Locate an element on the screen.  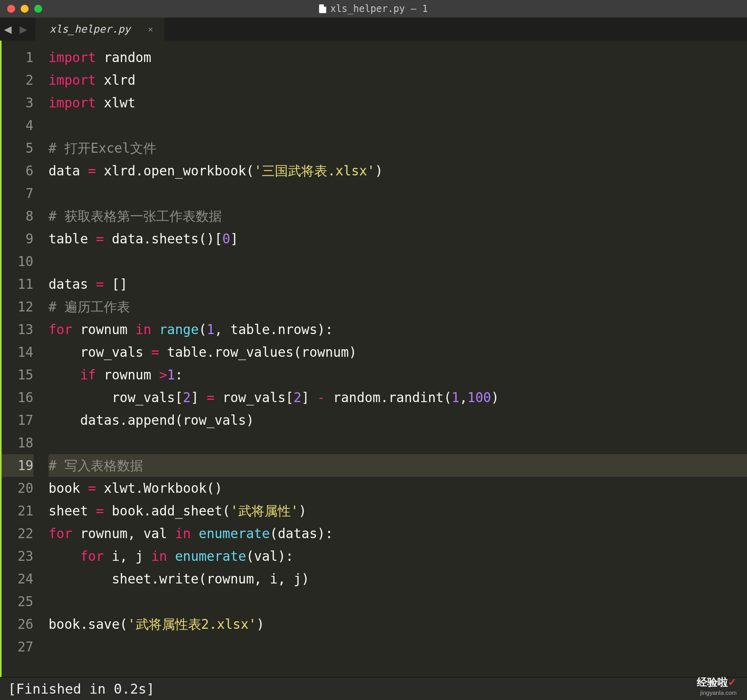
window-title: xls_helper.py — 1 is located at coordinates (374, 9).